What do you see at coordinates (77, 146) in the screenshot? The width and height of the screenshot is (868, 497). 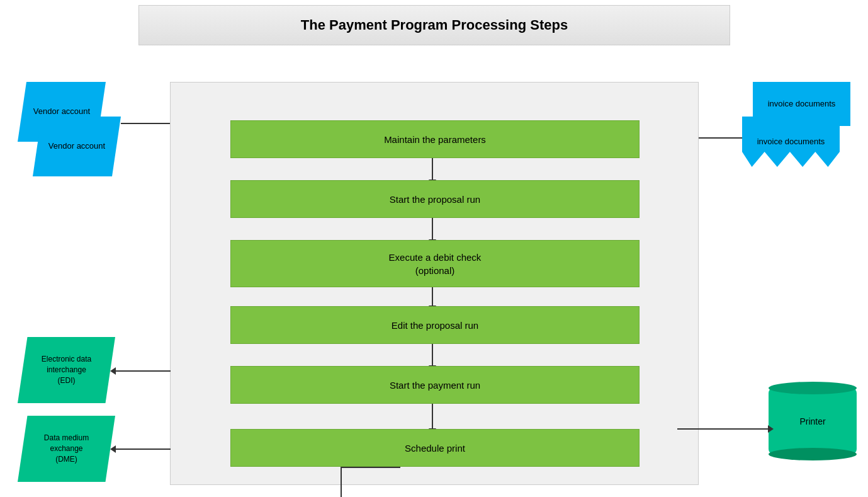 I see `vendor-account-2-label: Vendor account` at bounding box center [77, 146].